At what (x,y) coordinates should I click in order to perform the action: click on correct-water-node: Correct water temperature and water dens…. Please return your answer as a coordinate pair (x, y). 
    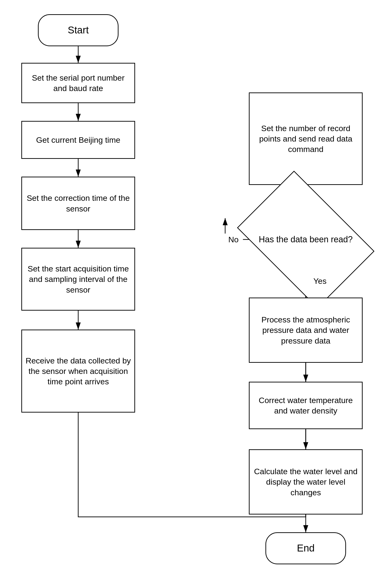
    Looking at the image, I should click on (306, 405).